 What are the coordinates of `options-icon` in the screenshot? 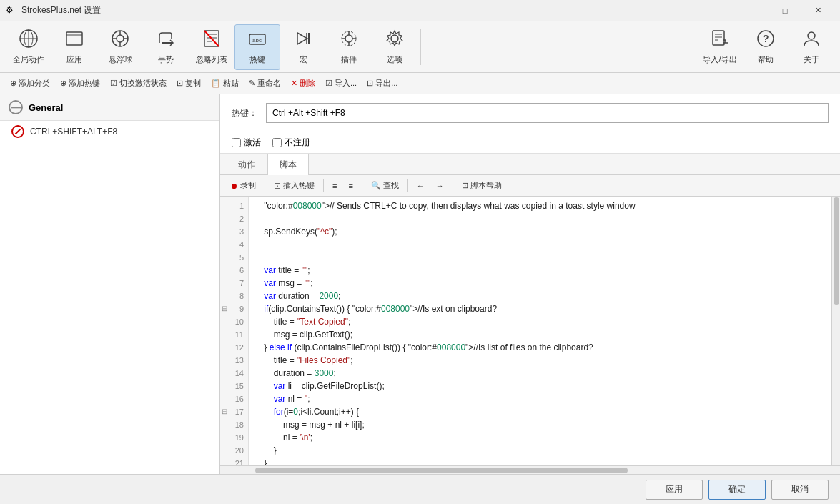 It's located at (395, 41).